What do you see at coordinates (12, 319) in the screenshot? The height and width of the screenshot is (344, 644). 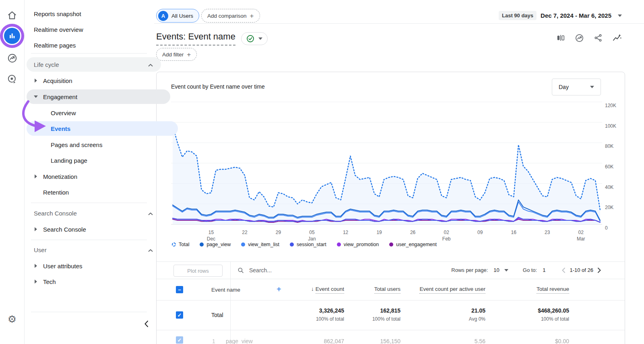 I see `settings-gear-icon: ⚙` at bounding box center [12, 319].